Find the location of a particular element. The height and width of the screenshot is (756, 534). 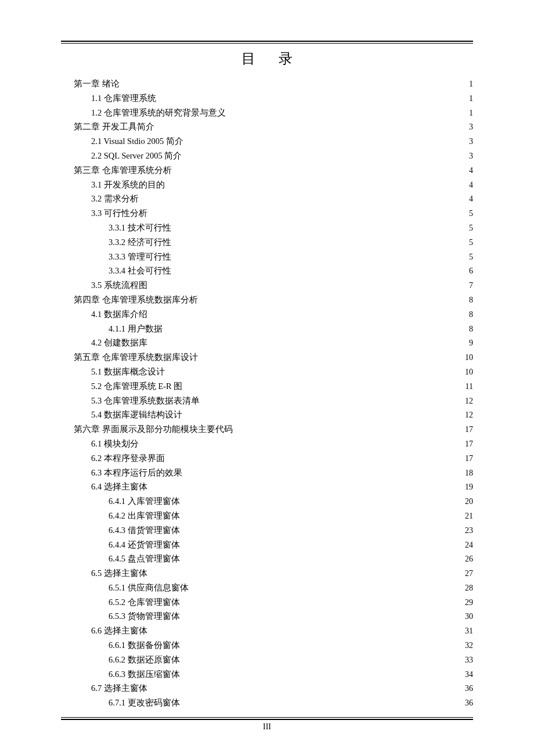

toc-entry-label: 1.2 仓库管理系统的研究背景与意义 is located at coordinates (158, 113).